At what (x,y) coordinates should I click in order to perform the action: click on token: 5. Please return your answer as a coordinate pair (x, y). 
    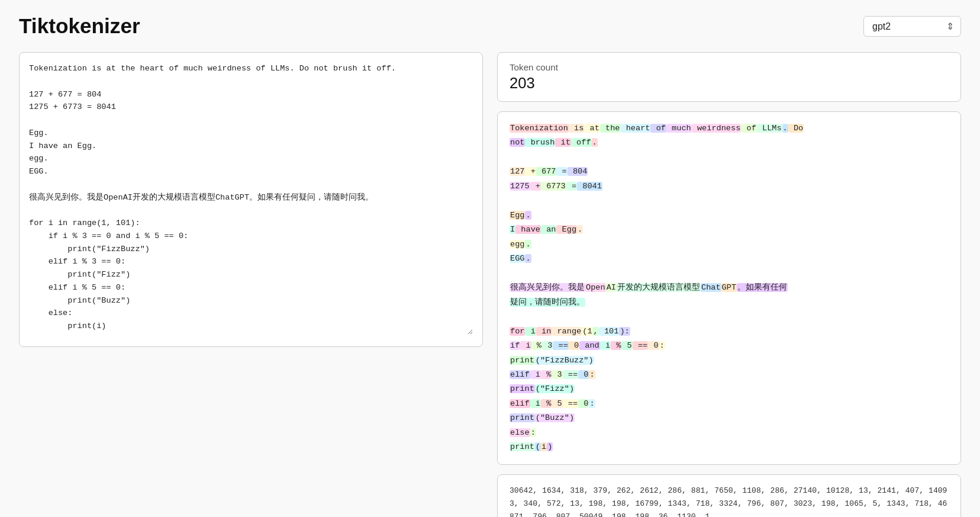
    Looking at the image, I should click on (627, 346).